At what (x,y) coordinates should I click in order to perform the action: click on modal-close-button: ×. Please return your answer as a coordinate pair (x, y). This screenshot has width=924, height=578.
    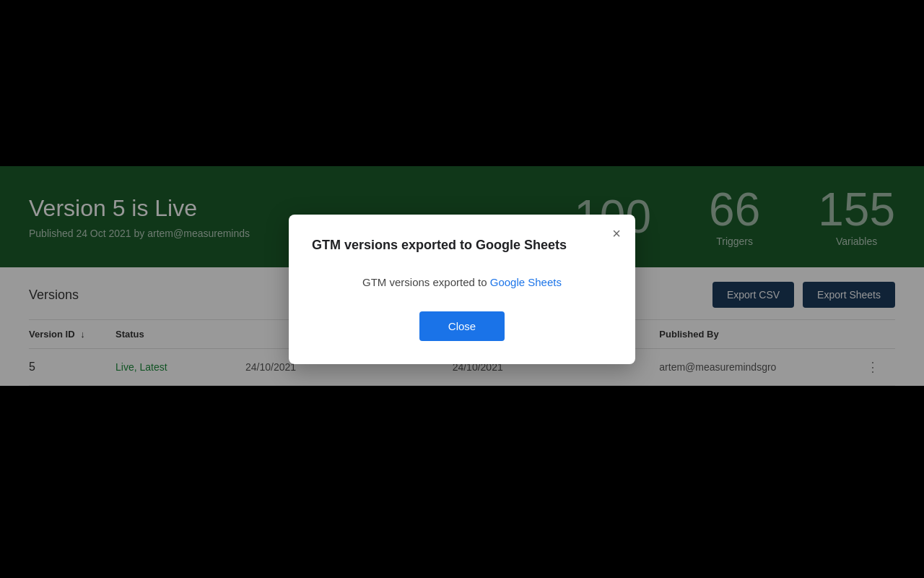
    Looking at the image, I should click on (616, 233).